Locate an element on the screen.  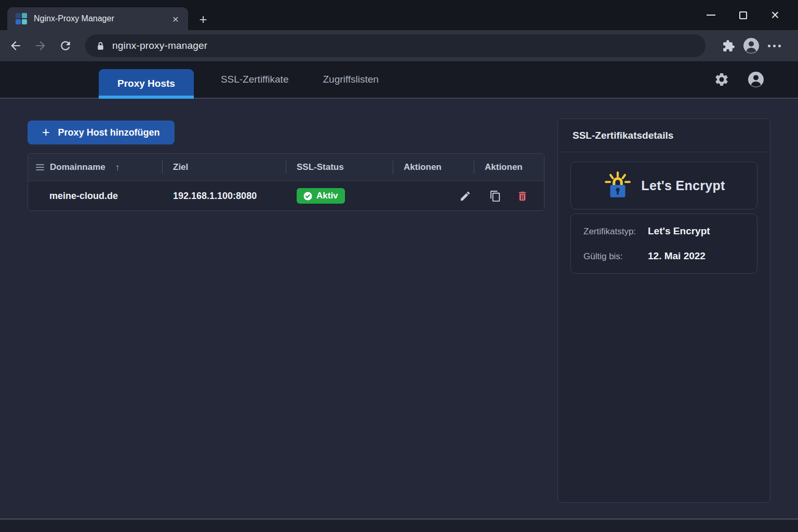
settings-button is located at coordinates (722, 79).